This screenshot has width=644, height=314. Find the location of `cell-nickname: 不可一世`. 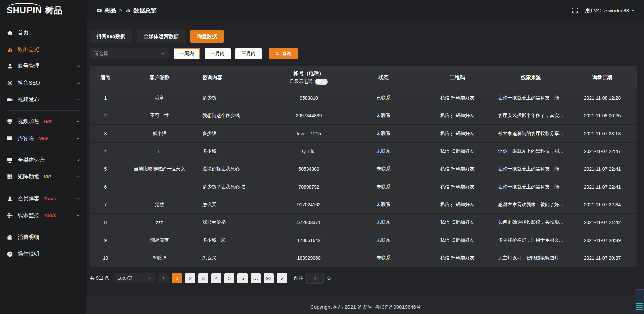

cell-nickname: 不可一世 is located at coordinates (160, 116).